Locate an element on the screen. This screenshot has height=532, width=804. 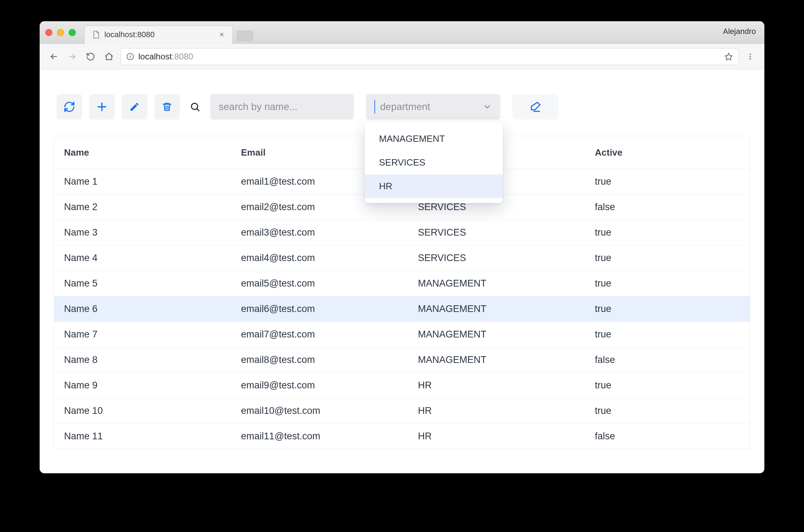
close-tab-button: × is located at coordinates (222, 35).